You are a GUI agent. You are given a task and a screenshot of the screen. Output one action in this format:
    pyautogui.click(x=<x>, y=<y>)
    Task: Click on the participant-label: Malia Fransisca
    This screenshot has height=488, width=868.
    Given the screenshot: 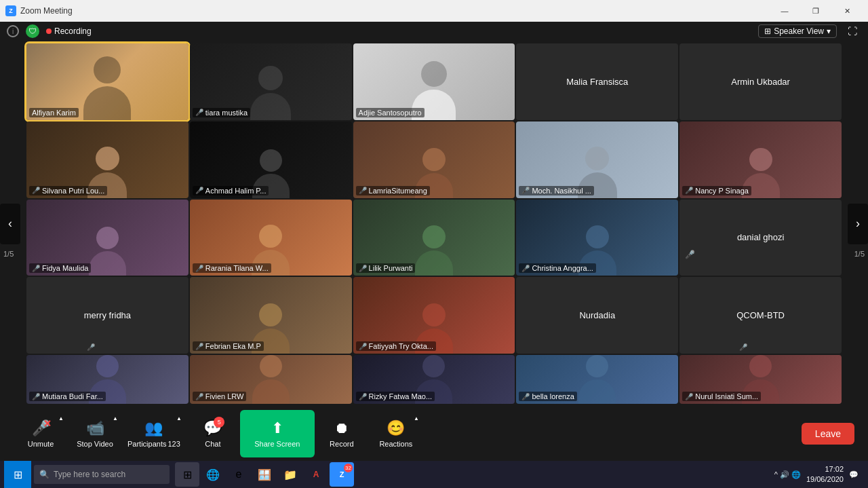 What is the action you would take?
    pyautogui.click(x=597, y=81)
    